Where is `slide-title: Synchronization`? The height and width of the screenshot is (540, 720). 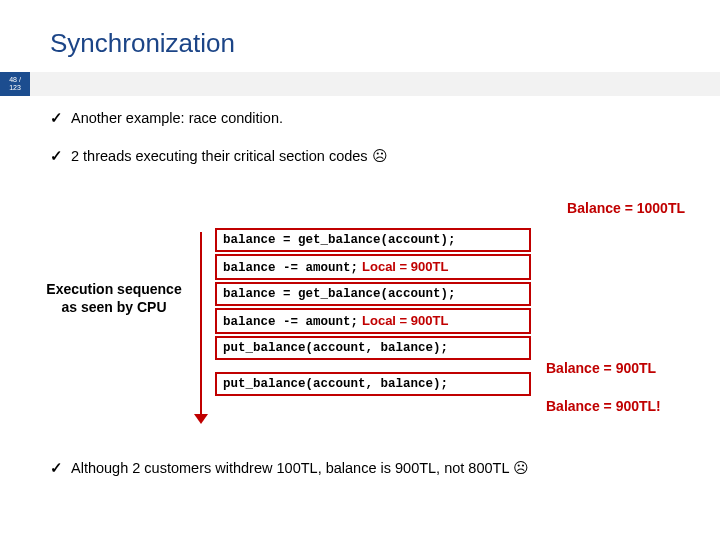
slide-title: Synchronization is located at coordinates (142, 44).